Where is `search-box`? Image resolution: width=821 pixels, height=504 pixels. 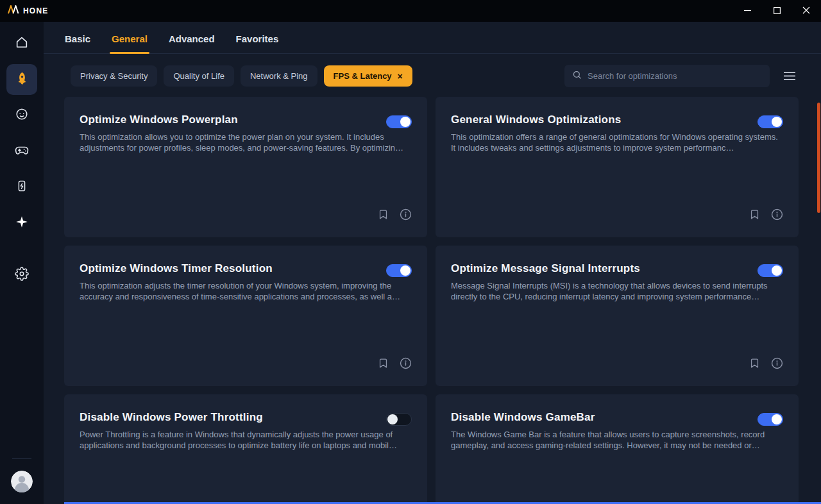 search-box is located at coordinates (667, 76).